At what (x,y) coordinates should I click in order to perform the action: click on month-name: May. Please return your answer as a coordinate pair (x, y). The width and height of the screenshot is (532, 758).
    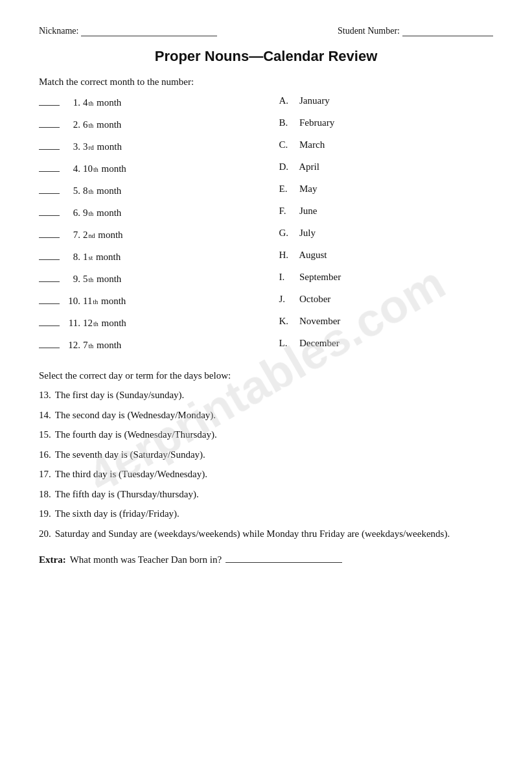
    Looking at the image, I should click on (306, 189).